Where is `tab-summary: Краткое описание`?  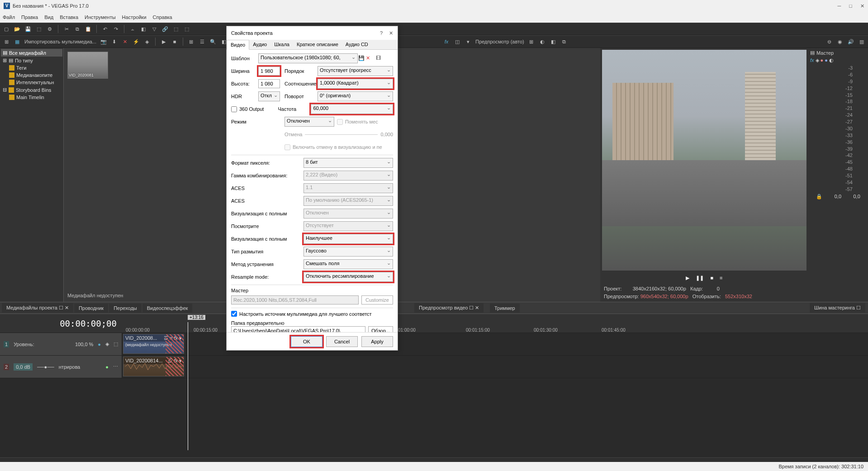
tab-summary: Краткое описание is located at coordinates (318, 44).